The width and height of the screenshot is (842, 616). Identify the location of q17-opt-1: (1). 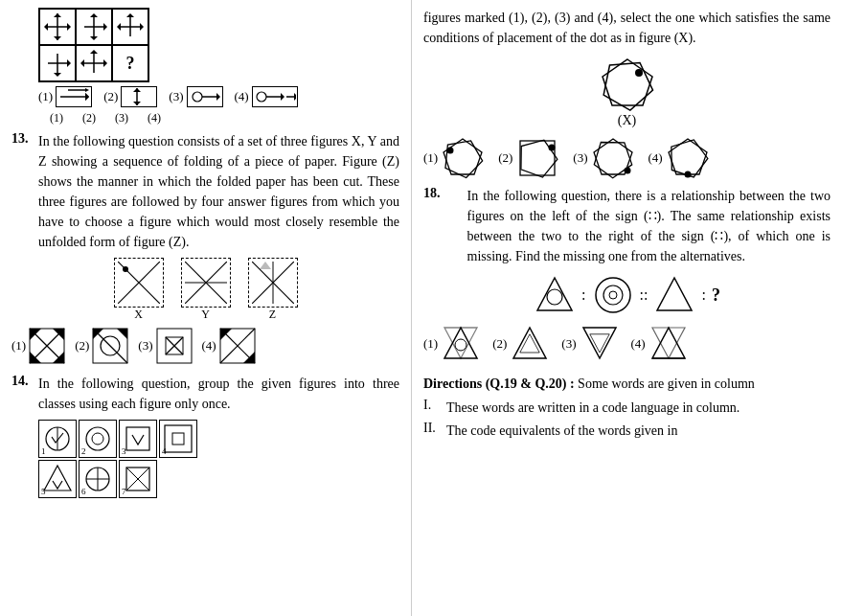
(454, 158).